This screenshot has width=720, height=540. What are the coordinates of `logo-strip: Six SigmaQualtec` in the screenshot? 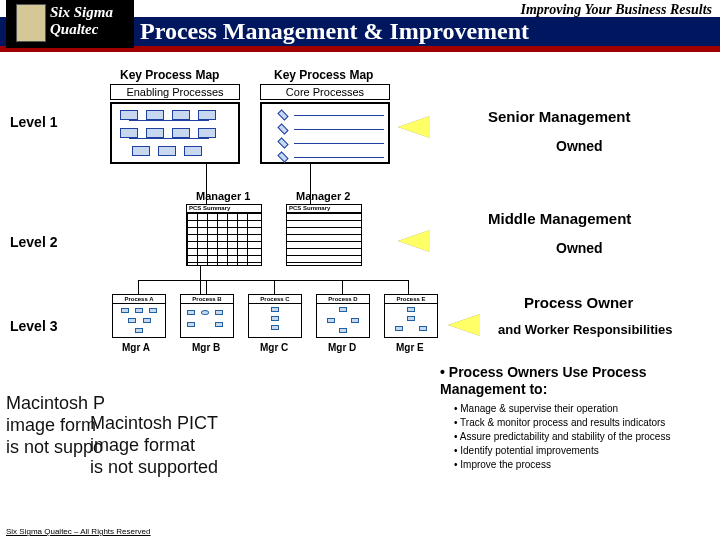 It's located at (70, 24).